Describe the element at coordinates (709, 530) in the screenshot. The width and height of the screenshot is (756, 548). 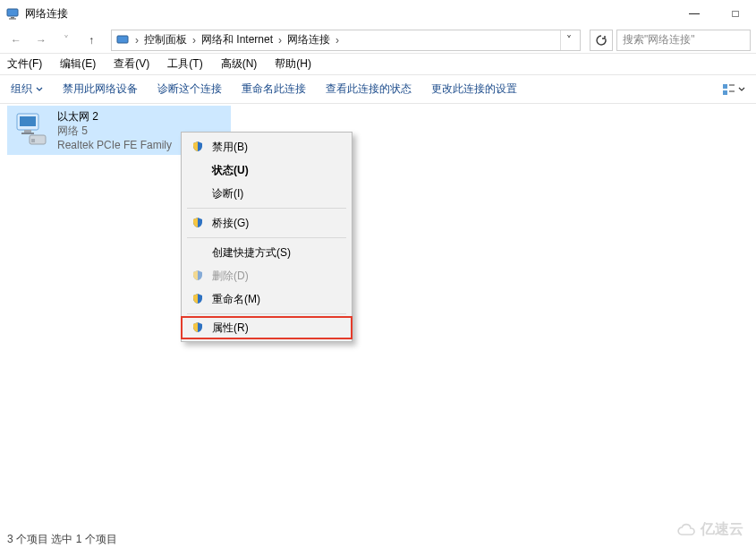
I see `watermark: 亿速云` at that location.